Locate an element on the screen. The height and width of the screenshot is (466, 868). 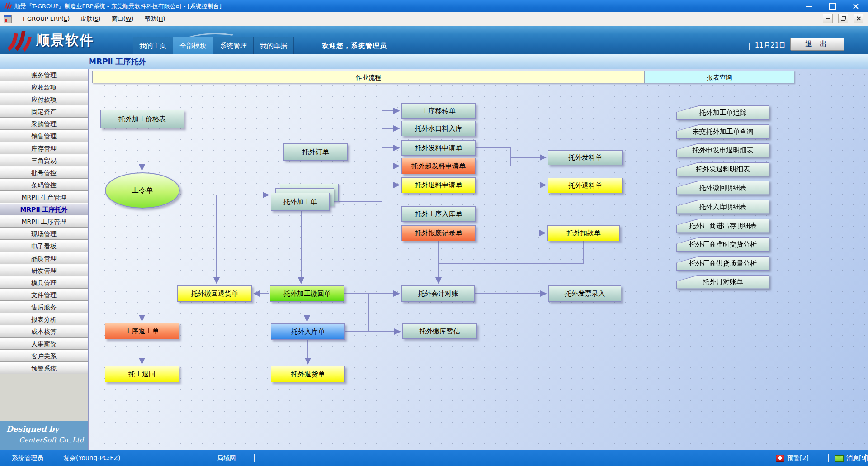
menu-item-3: 帮助(H) is located at coordinates (155, 19).